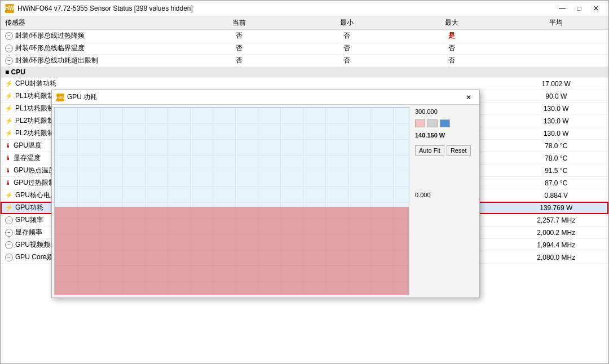 Image resolution: width=609 pixels, height=364 pixels. I want to click on sensor-name-text: GPU过热限制, so click(34, 183).